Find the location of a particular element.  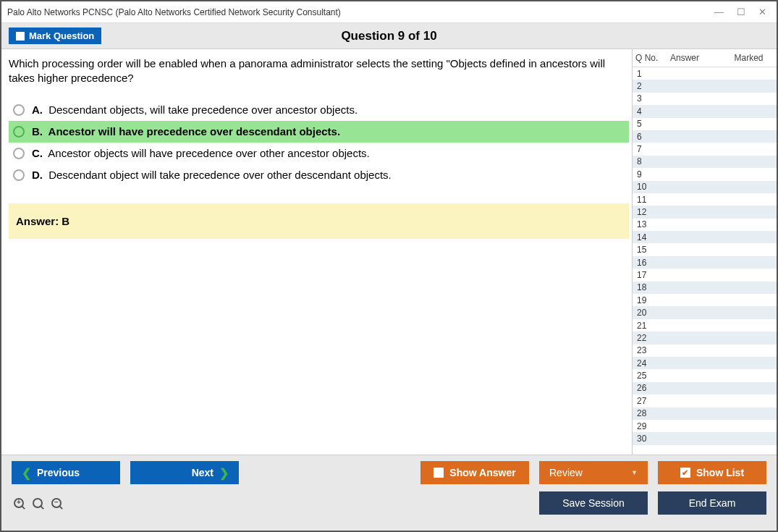

list-item: 8 is located at coordinates (705, 162).